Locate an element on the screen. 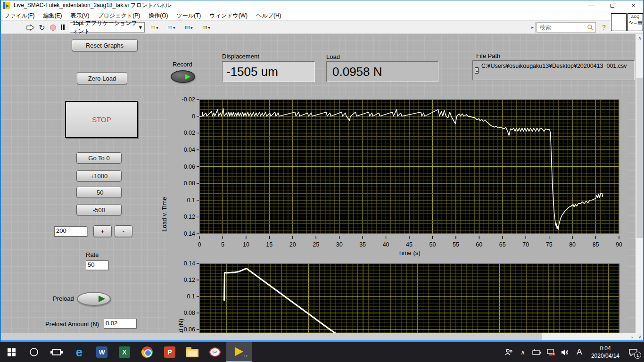  people-tray-icon is located at coordinates (509, 352).